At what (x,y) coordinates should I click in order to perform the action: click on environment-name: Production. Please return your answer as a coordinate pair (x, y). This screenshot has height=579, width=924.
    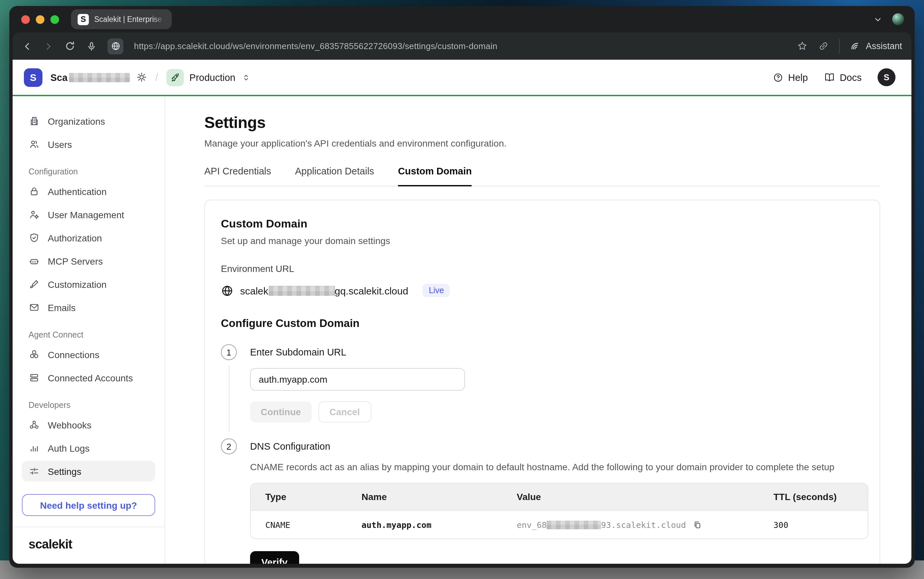
    Looking at the image, I should click on (213, 77).